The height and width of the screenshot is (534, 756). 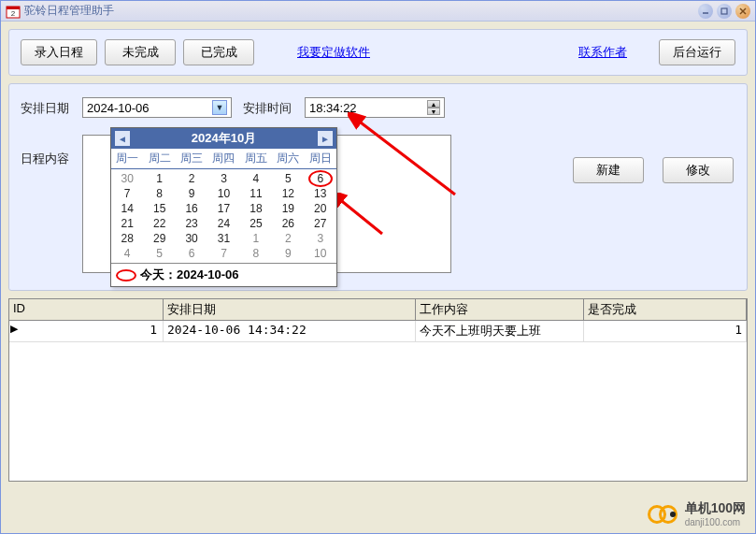 What do you see at coordinates (59, 52) in the screenshot?
I see `input-schedule-button: 录入日程` at bounding box center [59, 52].